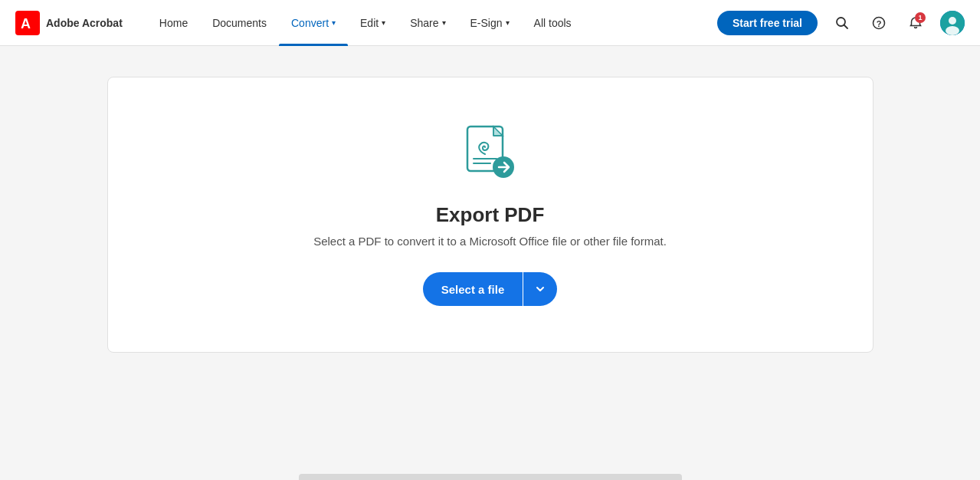  I want to click on edit-chevron-icon: ▾, so click(383, 23).